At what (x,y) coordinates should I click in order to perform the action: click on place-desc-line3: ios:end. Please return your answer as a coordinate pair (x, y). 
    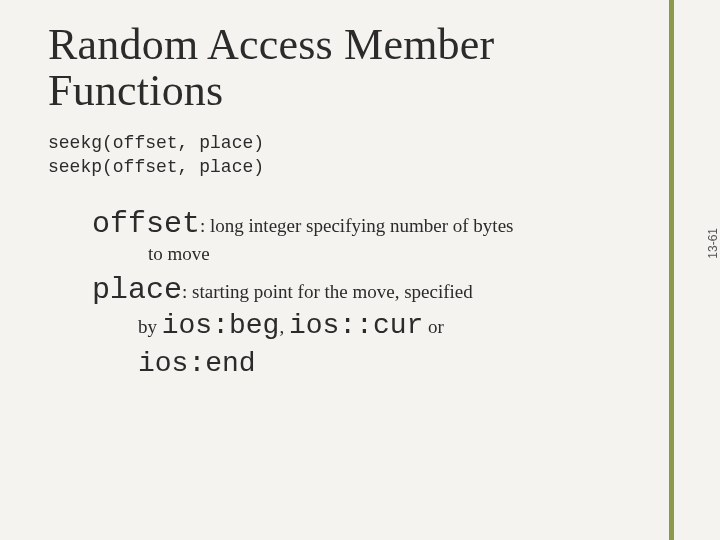
    Looking at the image, I should click on (340, 364).